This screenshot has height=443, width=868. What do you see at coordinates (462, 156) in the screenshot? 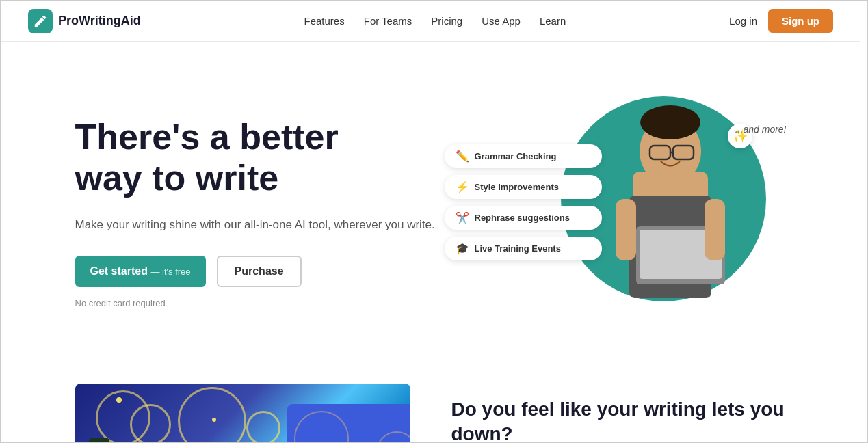
I see `grammar-icon: ✏️` at bounding box center [462, 156].